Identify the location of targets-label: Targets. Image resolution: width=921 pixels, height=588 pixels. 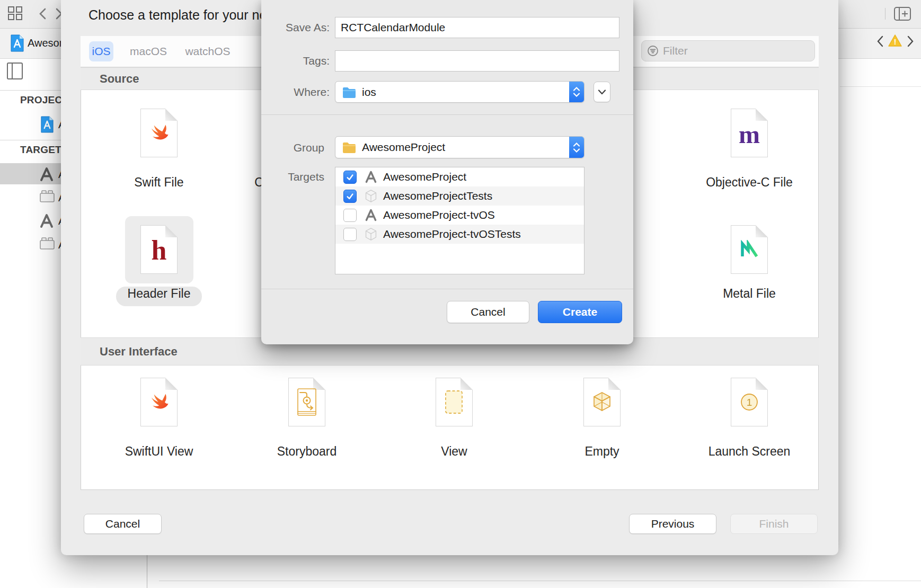
(293, 177).